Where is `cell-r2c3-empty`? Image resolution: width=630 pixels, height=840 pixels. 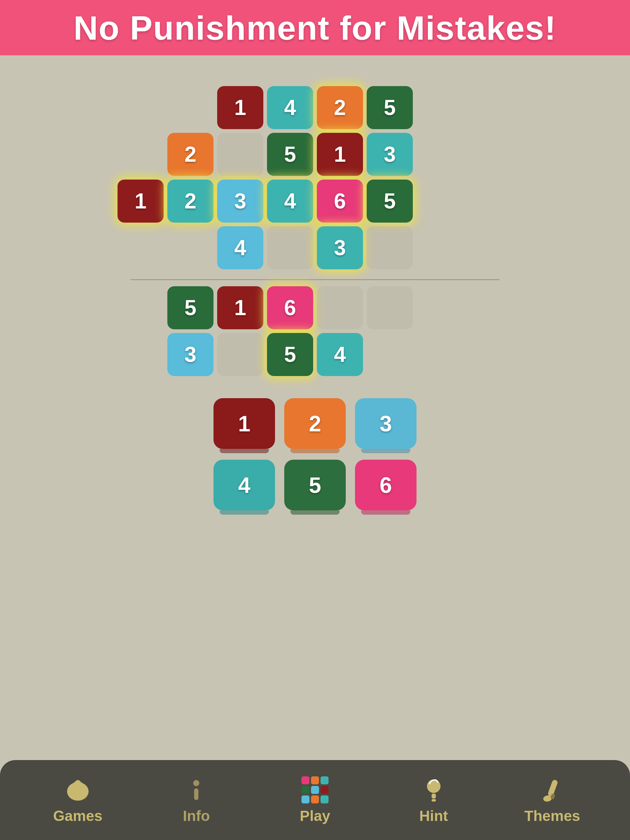
cell-r2c3-empty is located at coordinates (240, 154).